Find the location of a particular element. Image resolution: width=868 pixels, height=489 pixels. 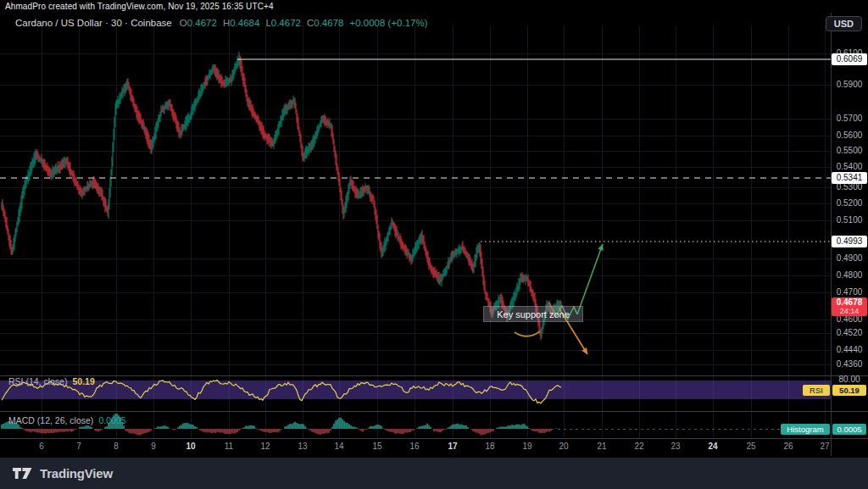

rsi-series-badge: RSI is located at coordinates (816, 390).